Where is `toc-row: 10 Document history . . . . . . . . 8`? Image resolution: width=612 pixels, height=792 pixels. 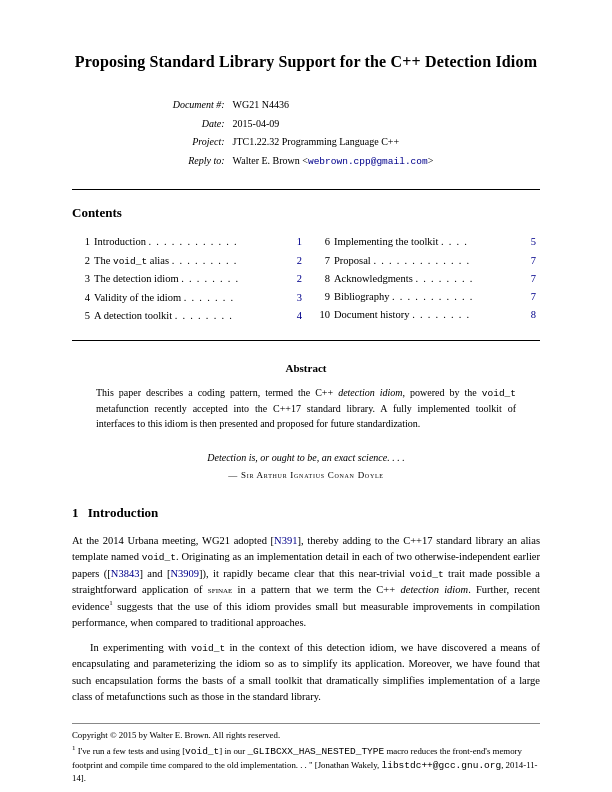 toc-row: 10 Document history . . . . . . . . 8 is located at coordinates (426, 315).